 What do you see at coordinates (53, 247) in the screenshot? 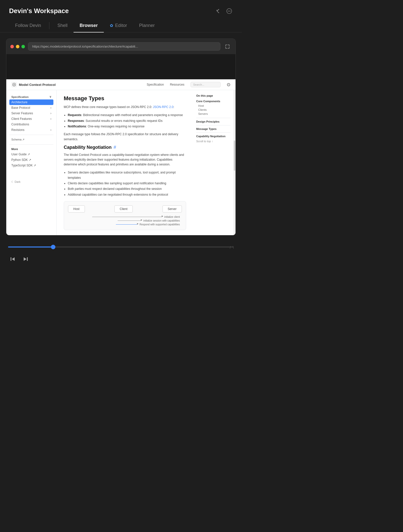
I see `progress-thumb` at bounding box center [53, 247].